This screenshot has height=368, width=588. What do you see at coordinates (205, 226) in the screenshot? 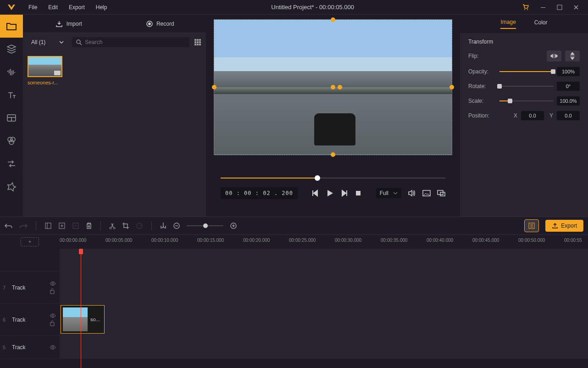
I see `zoom-thumb` at bounding box center [205, 226].